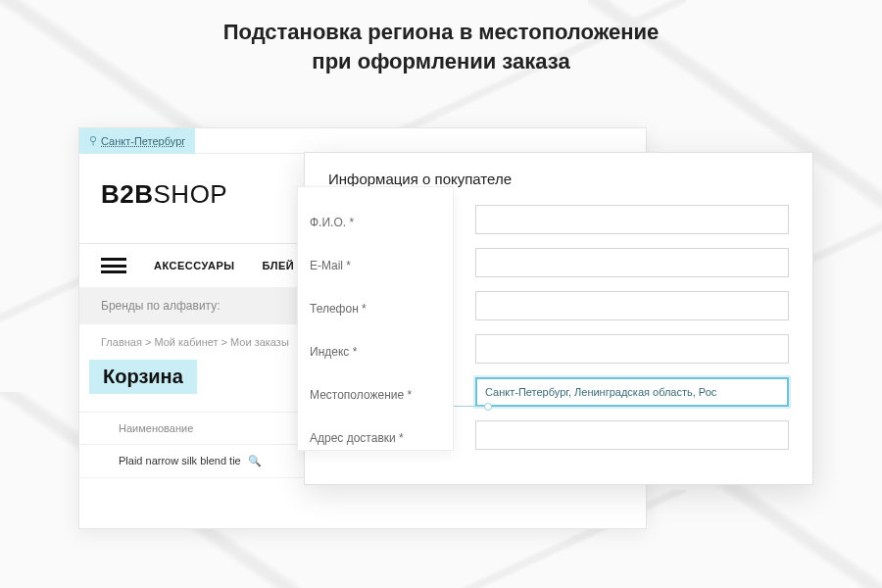  What do you see at coordinates (278, 266) in the screenshot?
I see `nav-item-blazers: БЛЕЙ` at bounding box center [278, 266].